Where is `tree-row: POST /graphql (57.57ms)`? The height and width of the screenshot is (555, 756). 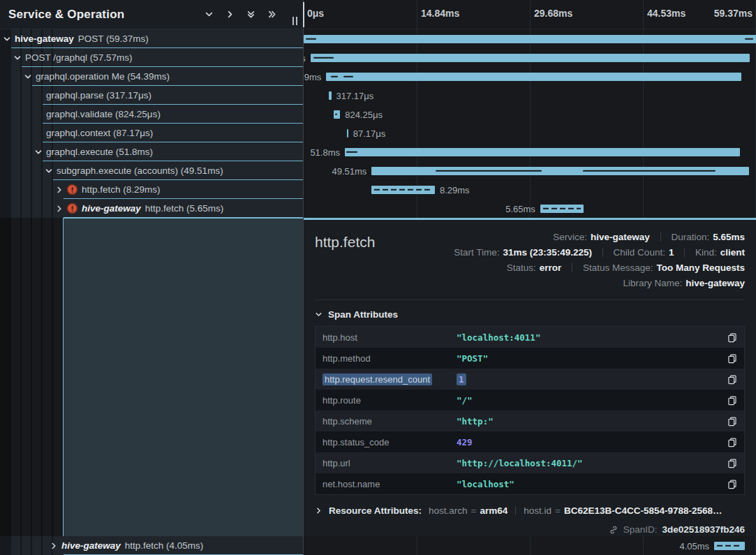 tree-row: POST /graphql (57.57ms) is located at coordinates (151, 57).